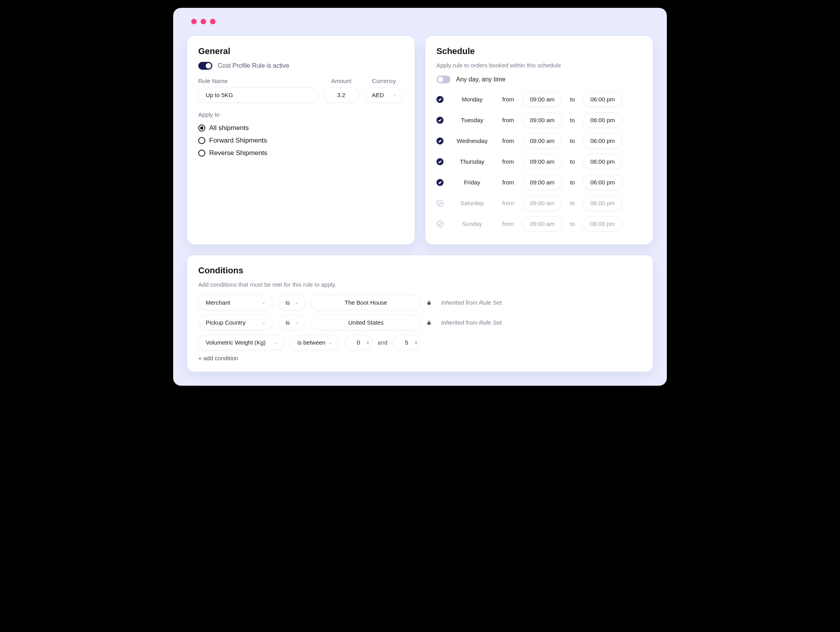 The image size is (840, 632). Describe the element at coordinates (366, 302) in the screenshot. I see `condition-value-input: The Boot House` at that location.